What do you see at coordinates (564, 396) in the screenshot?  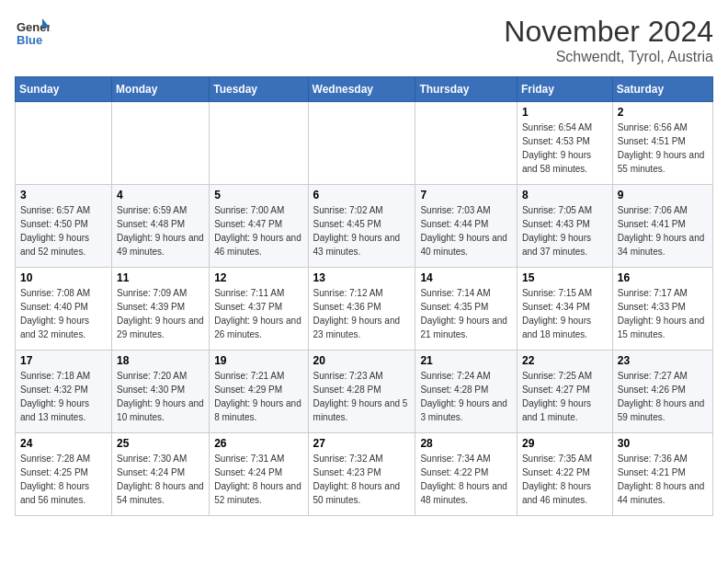 I see `day-info: Sunrise: 7:25 AM Sunset: 4:27 PM Dayligh…` at bounding box center [564, 396].